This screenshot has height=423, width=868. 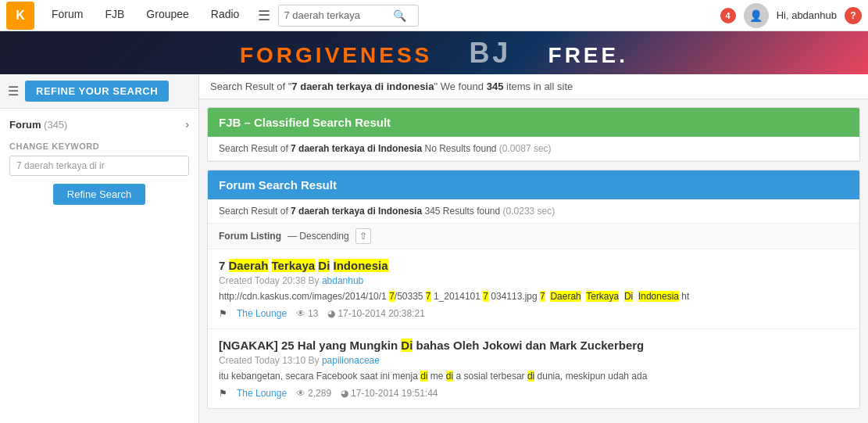 What do you see at coordinates (188, 124) in the screenshot?
I see `forum-filter-arrow: ›` at bounding box center [188, 124].